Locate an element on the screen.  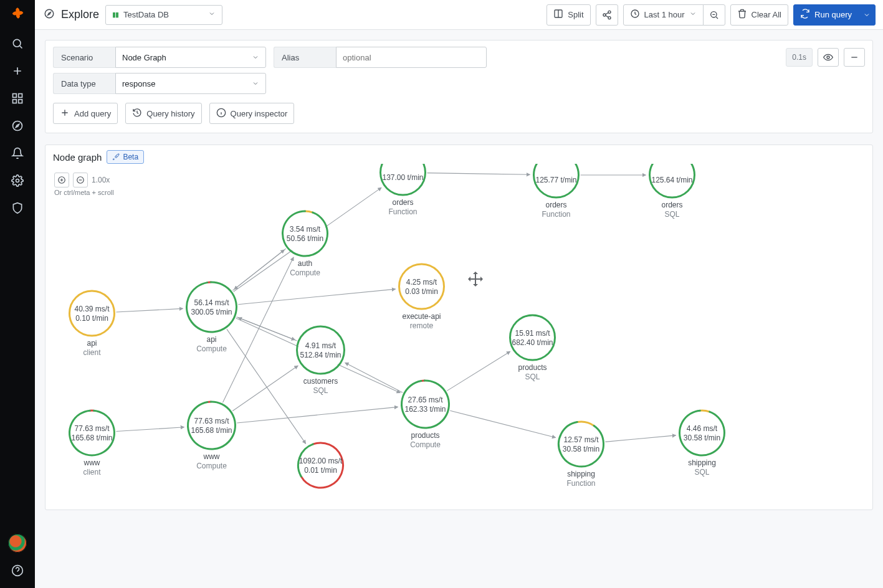
svg-text: remote is located at coordinates (422, 326).